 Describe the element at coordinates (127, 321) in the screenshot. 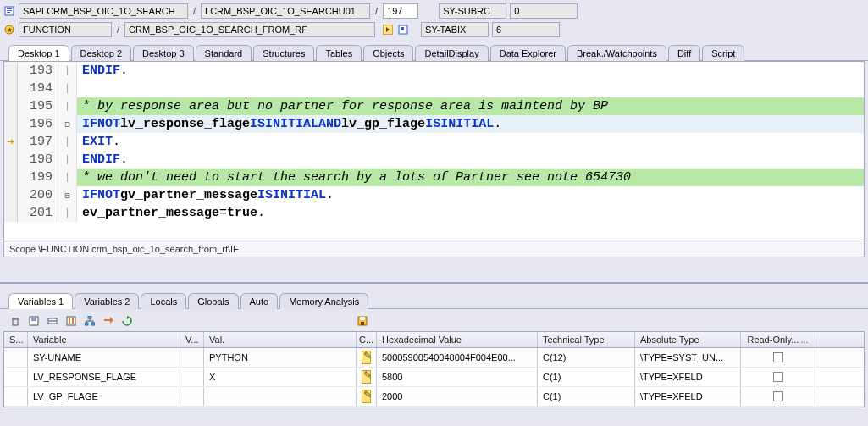

I see `refresh-icon` at that location.